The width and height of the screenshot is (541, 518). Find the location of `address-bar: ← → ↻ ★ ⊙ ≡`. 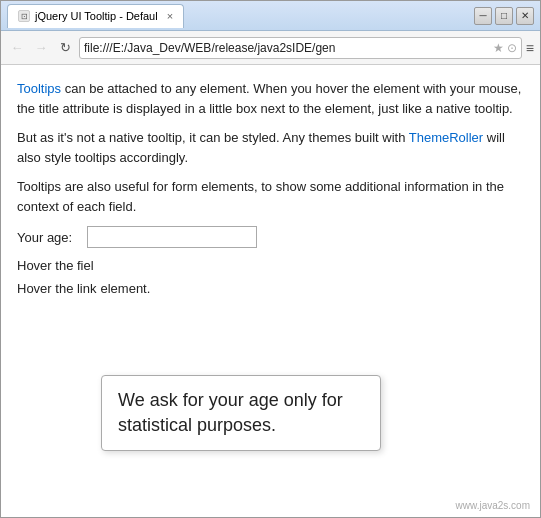

address-bar: ← → ↻ ★ ⊙ ≡ is located at coordinates (270, 48).